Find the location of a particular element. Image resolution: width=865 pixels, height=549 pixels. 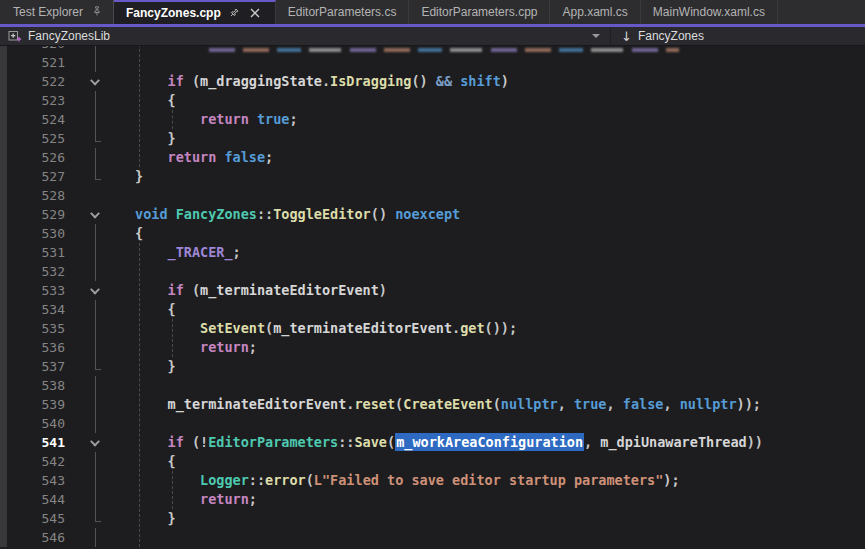

code-line: 524 return true; is located at coordinates (432, 120).